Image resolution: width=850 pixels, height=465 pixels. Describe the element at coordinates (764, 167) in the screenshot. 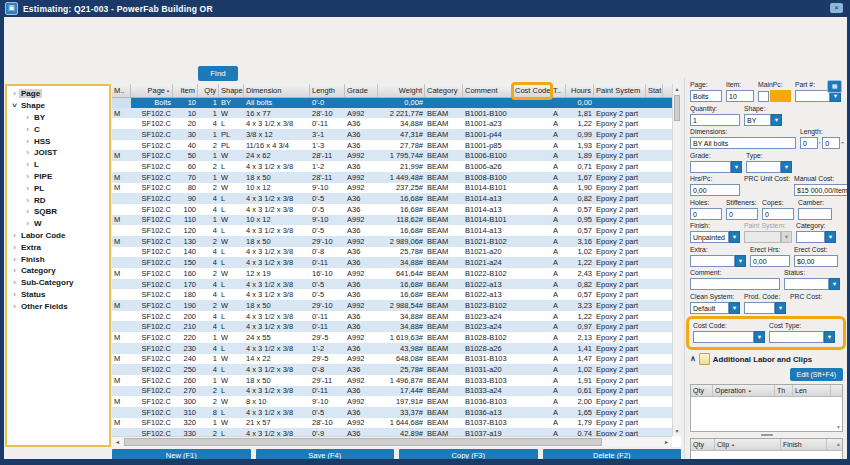

I see `type-field` at that location.